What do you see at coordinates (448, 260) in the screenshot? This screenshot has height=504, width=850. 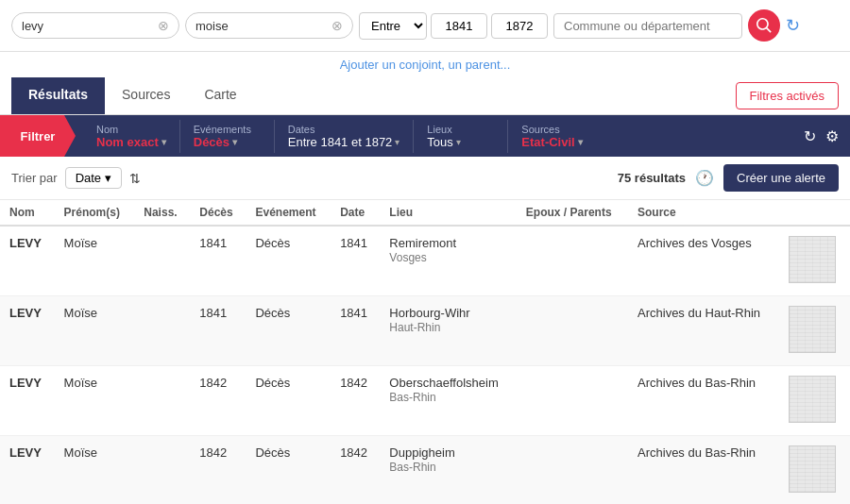 I see `cell-lieu: RemiremontVosges` at bounding box center [448, 260].